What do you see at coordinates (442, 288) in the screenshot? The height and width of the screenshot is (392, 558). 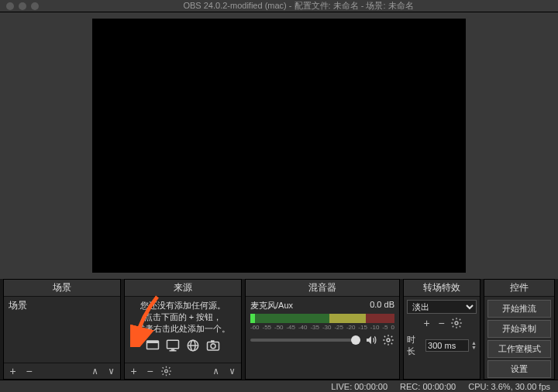 I see `transitions-header: 转场特效` at bounding box center [442, 288].